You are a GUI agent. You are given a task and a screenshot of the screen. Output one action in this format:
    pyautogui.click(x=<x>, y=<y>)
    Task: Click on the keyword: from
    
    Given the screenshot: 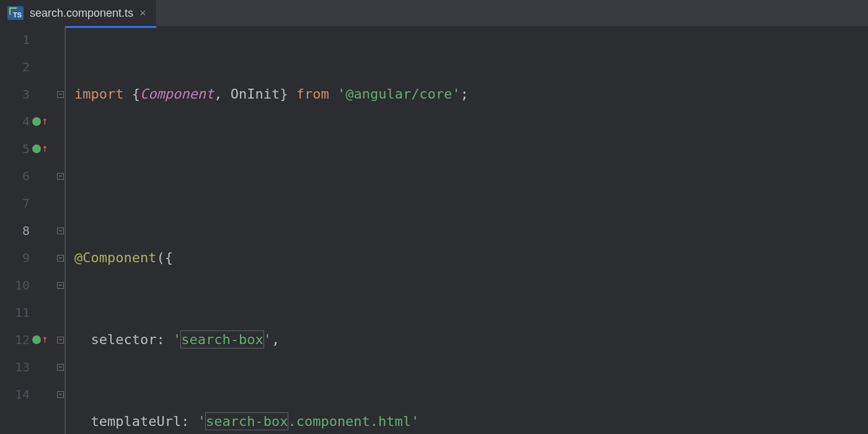 What is the action you would take?
    pyautogui.click(x=312, y=94)
    